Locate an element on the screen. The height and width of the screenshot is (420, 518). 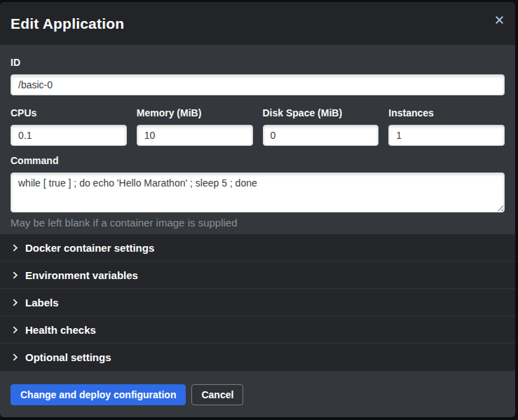
close-icon is located at coordinates (499, 20).